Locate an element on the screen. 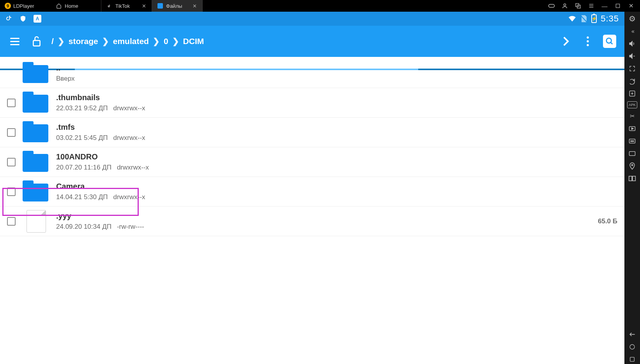 This screenshot has height=364, width=640. emulator-sidebar: ⚙ « APK ✂ is located at coordinates (632, 188).